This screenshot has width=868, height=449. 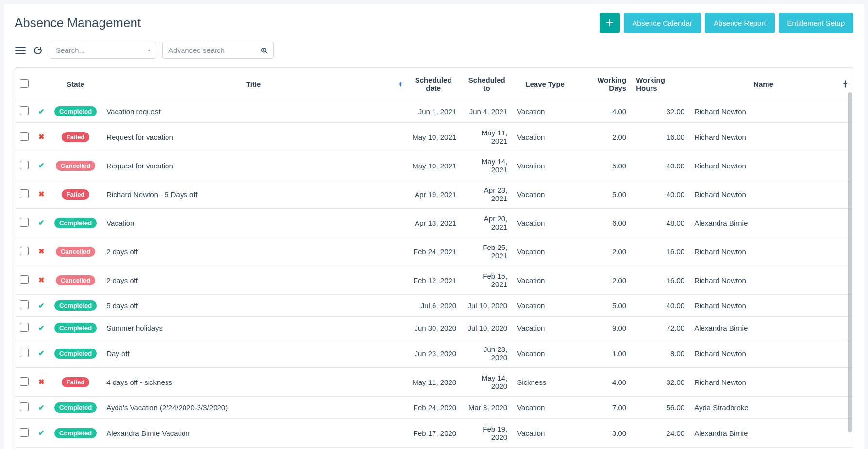 I want to click on column-scheduled-date: Scheduled date, so click(x=433, y=84).